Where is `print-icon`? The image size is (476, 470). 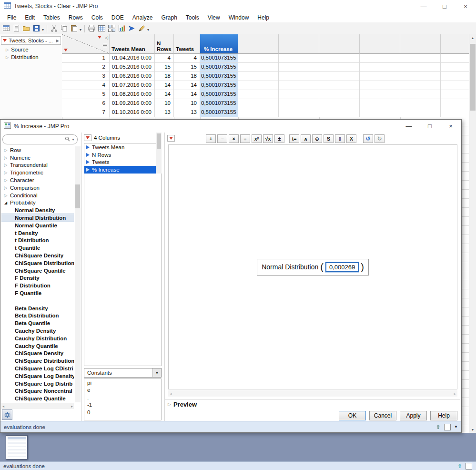
print-icon is located at coordinates (91, 29).